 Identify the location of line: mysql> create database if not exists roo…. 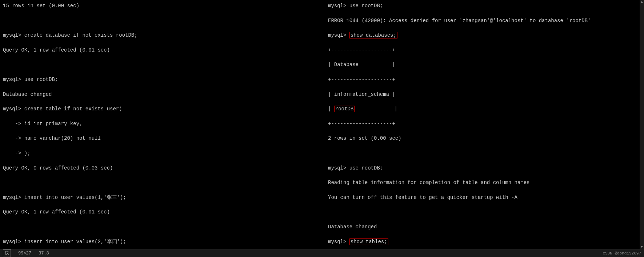
(162, 35).